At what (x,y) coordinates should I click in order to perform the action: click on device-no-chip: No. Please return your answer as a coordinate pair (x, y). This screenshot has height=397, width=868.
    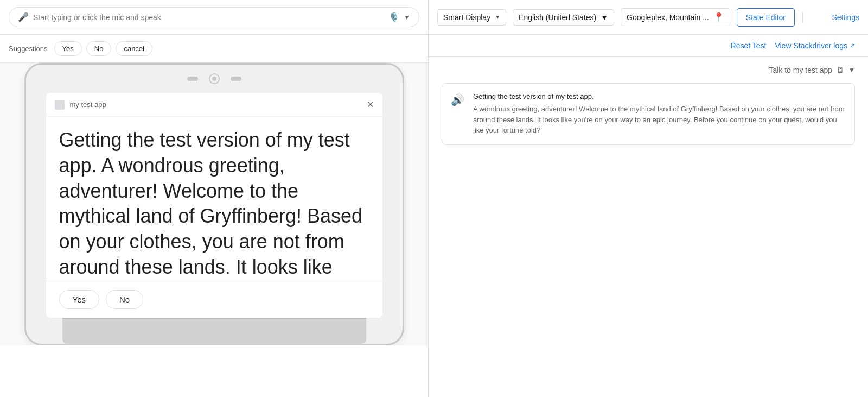
    Looking at the image, I should click on (125, 300).